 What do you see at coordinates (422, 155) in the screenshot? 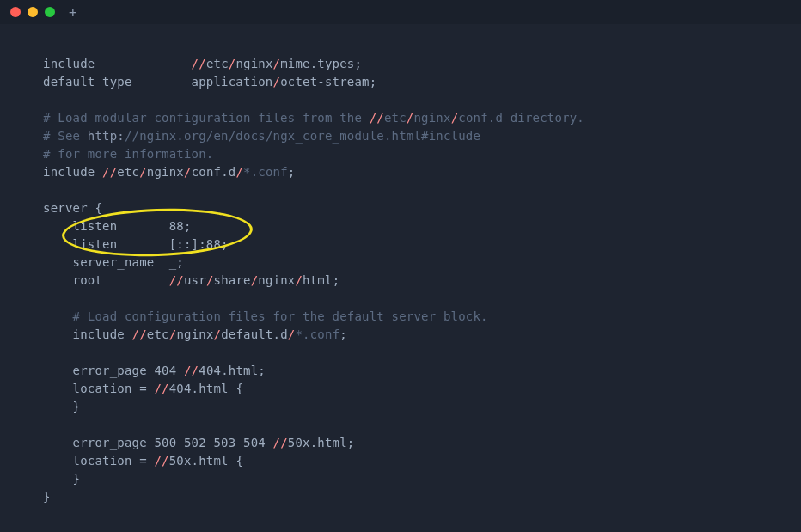
I see `code-line: # for more information.` at bounding box center [422, 155].